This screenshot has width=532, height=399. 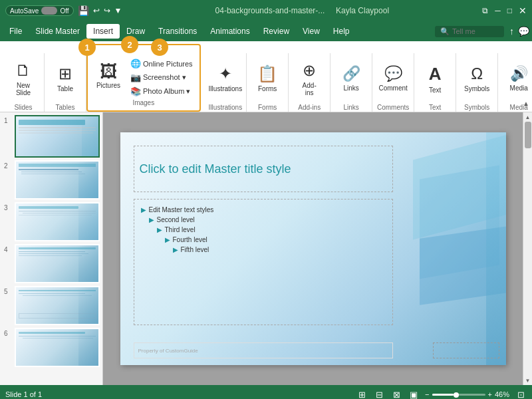 I want to click on title-bar: AutoSave Off 💾 ↩ ↪ ▼ 04-backgrounds-and-…, so click(x=266, y=11).